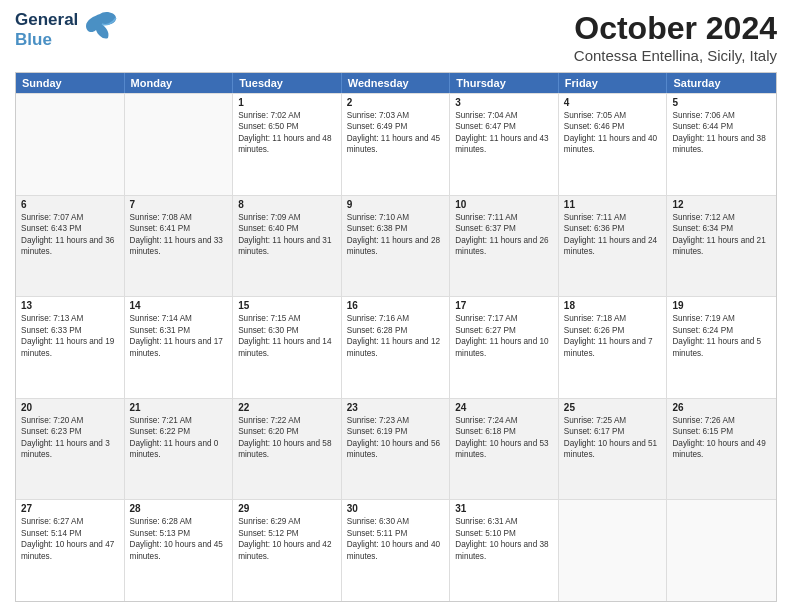 The height and width of the screenshot is (612, 792). Describe the element at coordinates (396, 37) in the screenshot. I see `header: General Blue October 2024 Contessa Entel…` at that location.